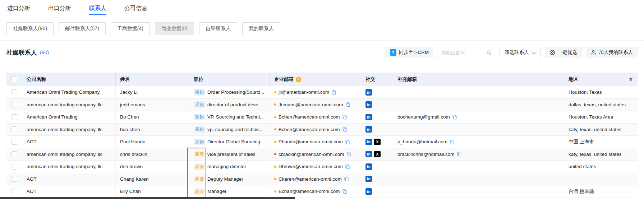 The height and width of the screenshot is (199, 644). What do you see at coordinates (22, 52) in the screenshot?
I see `section-title: 社媒联系人` at bounding box center [22, 52].